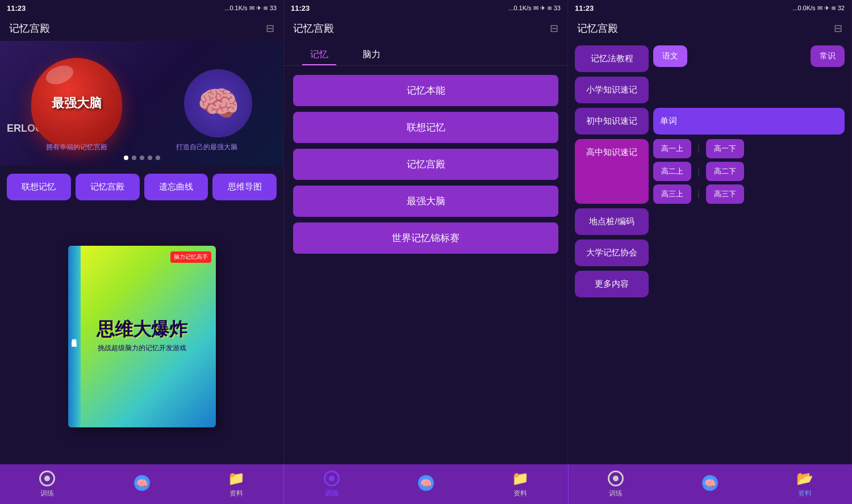  Describe the element at coordinates (520, 478) in the screenshot. I see `folder-icon-2: 📁` at that location.